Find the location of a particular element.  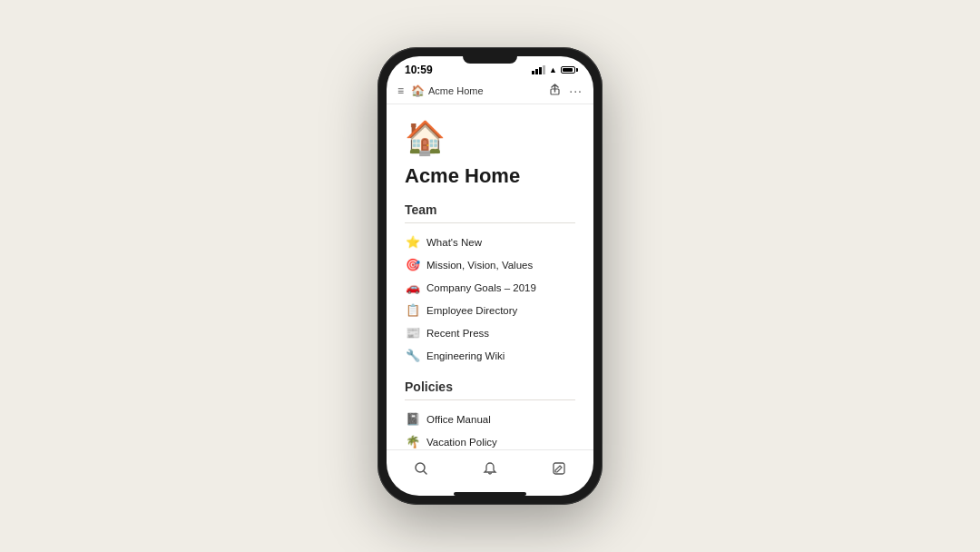

policies-section: Policies 📓 Office Manual 🌴 Vacation Poli… is located at coordinates (490, 414).